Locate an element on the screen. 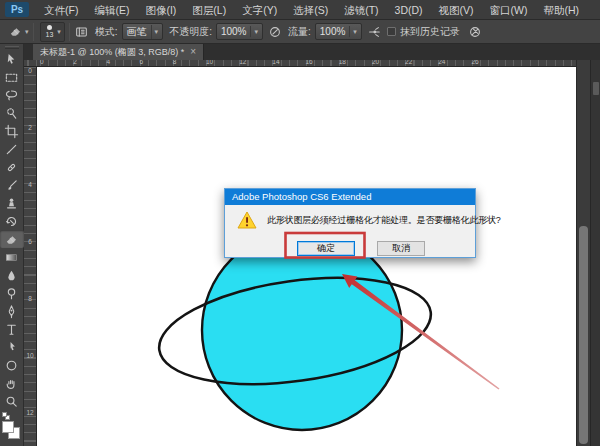  ellipse-tool is located at coordinates (12, 365).